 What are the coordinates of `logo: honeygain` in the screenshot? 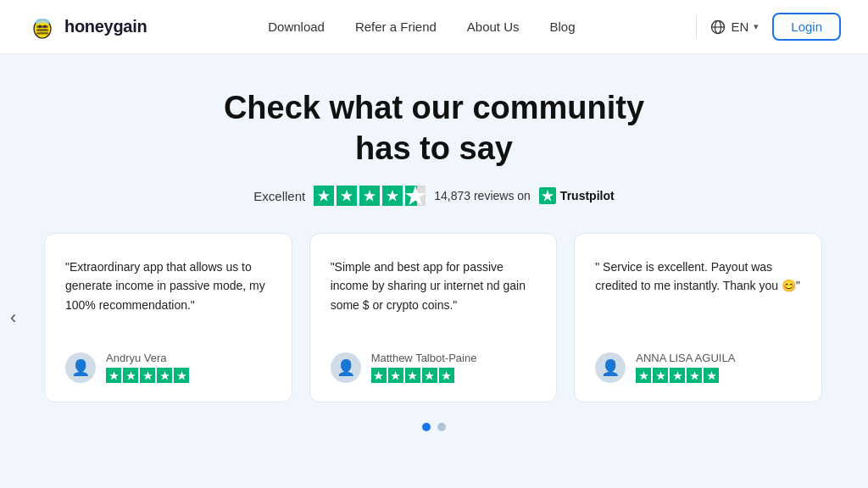 It's located at (86, 27).